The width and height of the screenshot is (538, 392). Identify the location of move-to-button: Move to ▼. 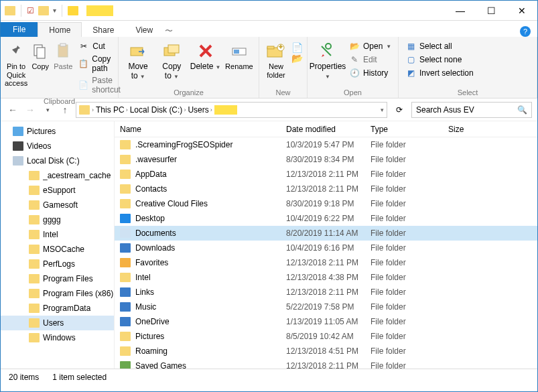
(138, 60).